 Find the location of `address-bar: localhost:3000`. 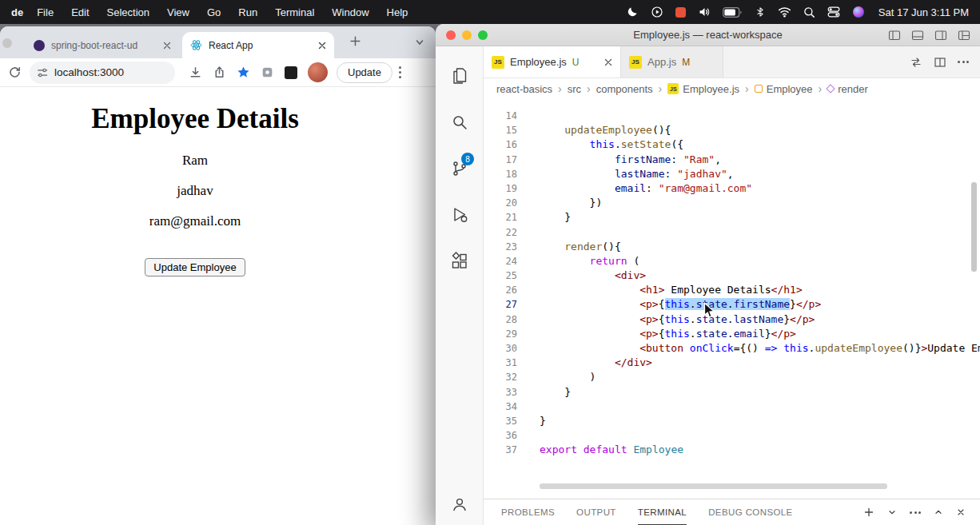

address-bar: localhost:3000 is located at coordinates (102, 73).